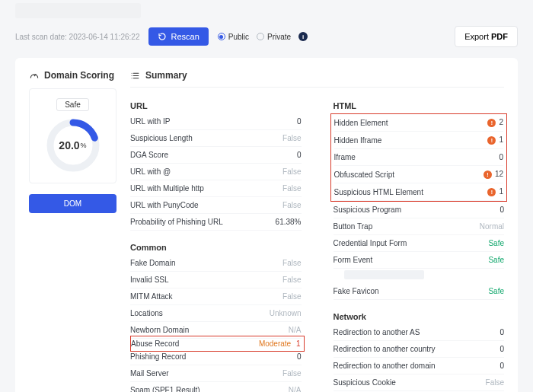  Describe the element at coordinates (356, 291) in the screenshot. I see `row-key: Fake Favicon` at that location.